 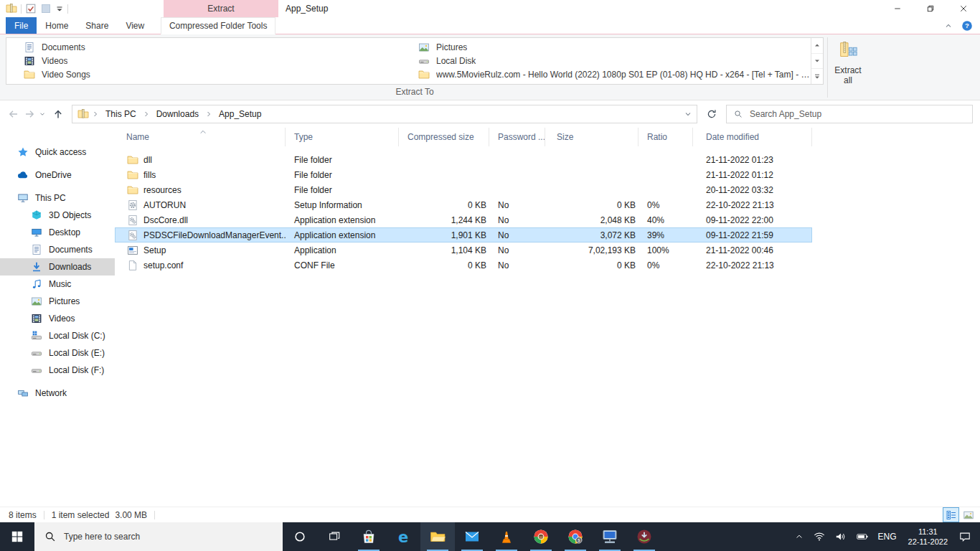 What do you see at coordinates (463, 189) in the screenshot?
I see `file-row: resourcesFile folder20-11-2022 03:32` at bounding box center [463, 189].